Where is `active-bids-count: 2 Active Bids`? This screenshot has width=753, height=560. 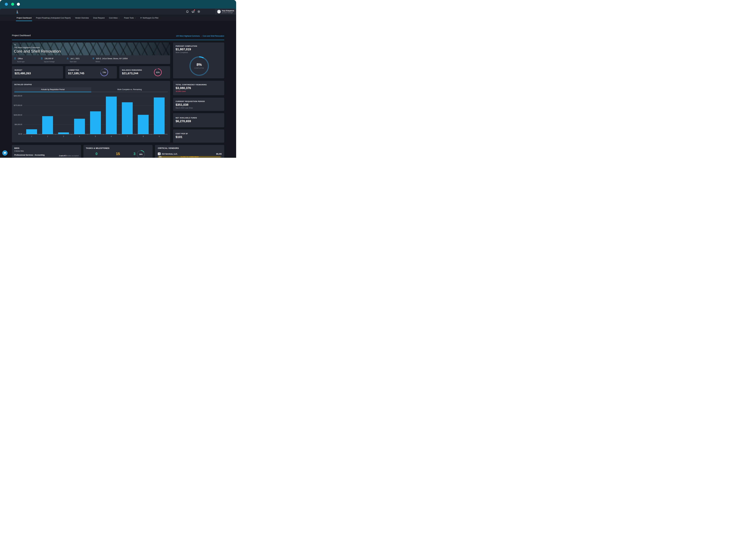
active-bids-count: 2 Active Bids is located at coordinates (19, 151).